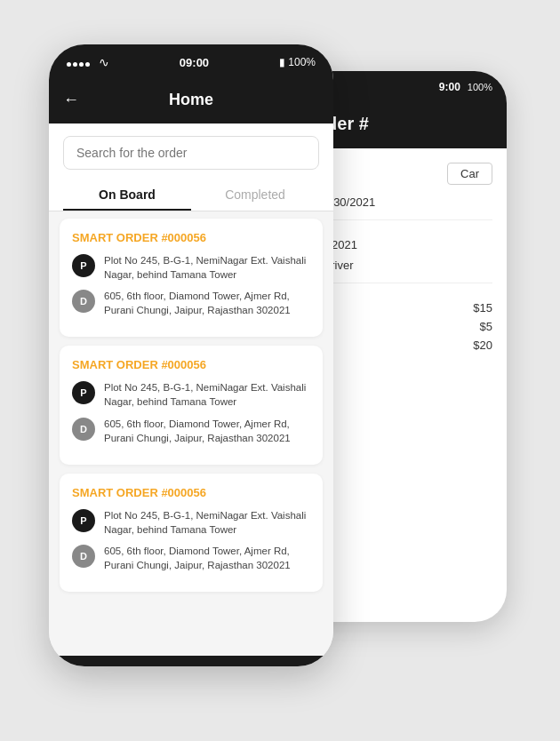  What do you see at coordinates (207, 394) in the screenshot?
I see `pickup-address-2: Plot No 245, B-G-1, NemiNagar Ext. Vaish…` at bounding box center [207, 394].